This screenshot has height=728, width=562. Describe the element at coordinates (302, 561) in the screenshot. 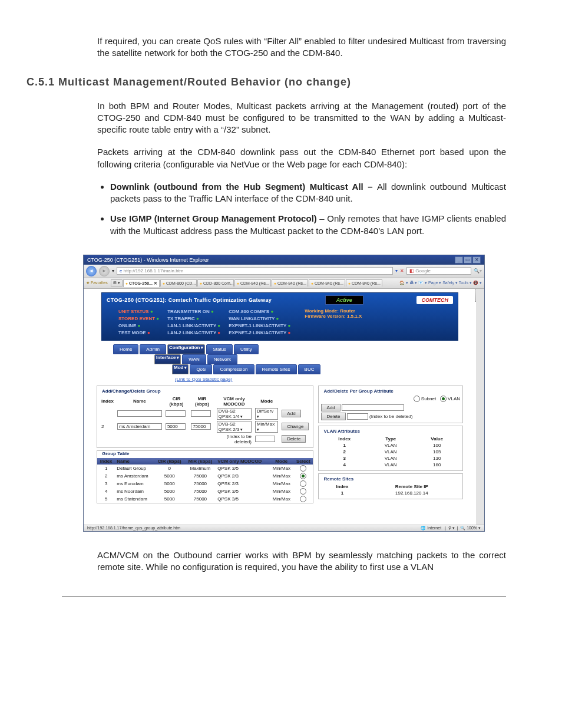

I see `closing-paragraph: ACM/VCM on the Outbound carrier works wi…` at that location.